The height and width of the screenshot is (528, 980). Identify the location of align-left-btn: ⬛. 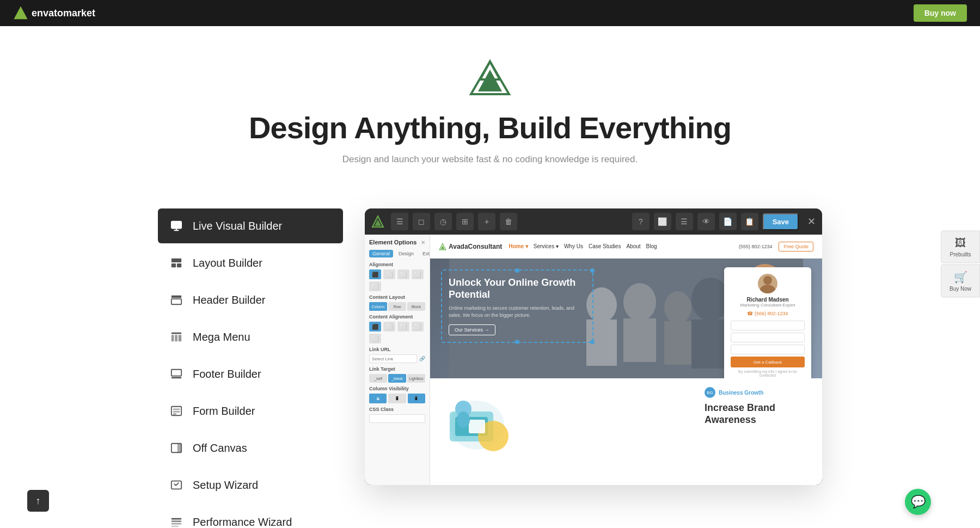
(375, 274).